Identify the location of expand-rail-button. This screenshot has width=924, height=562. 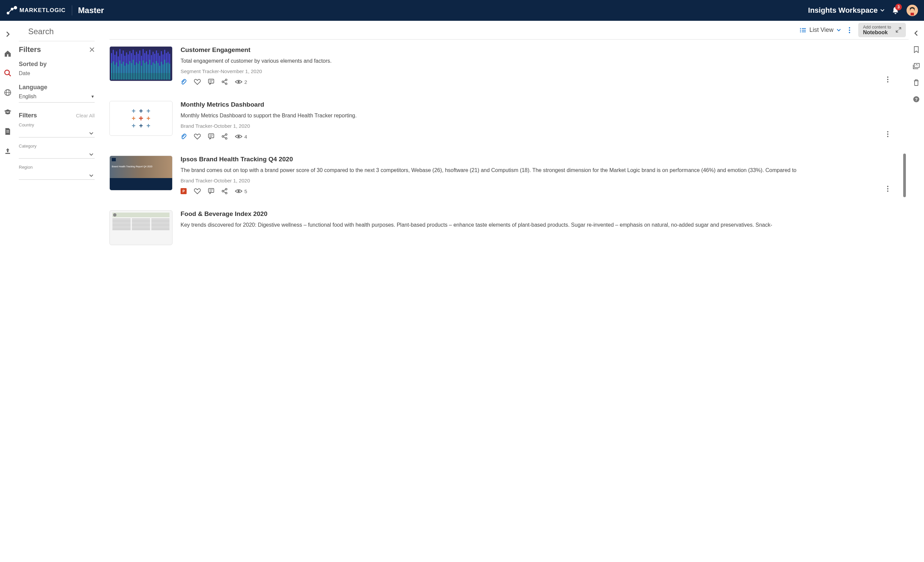
(8, 34).